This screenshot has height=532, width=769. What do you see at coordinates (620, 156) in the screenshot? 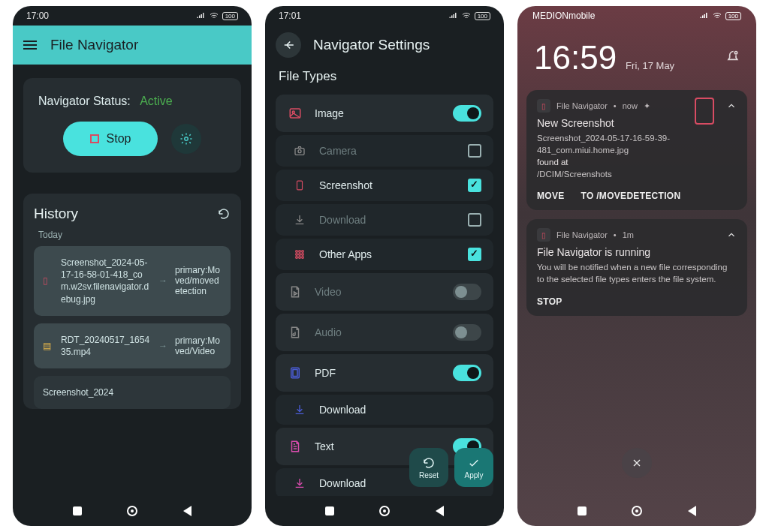
I see `notif-body: Screenshot_2024-05-17-16-59-39-481_com.m…` at bounding box center [620, 156].